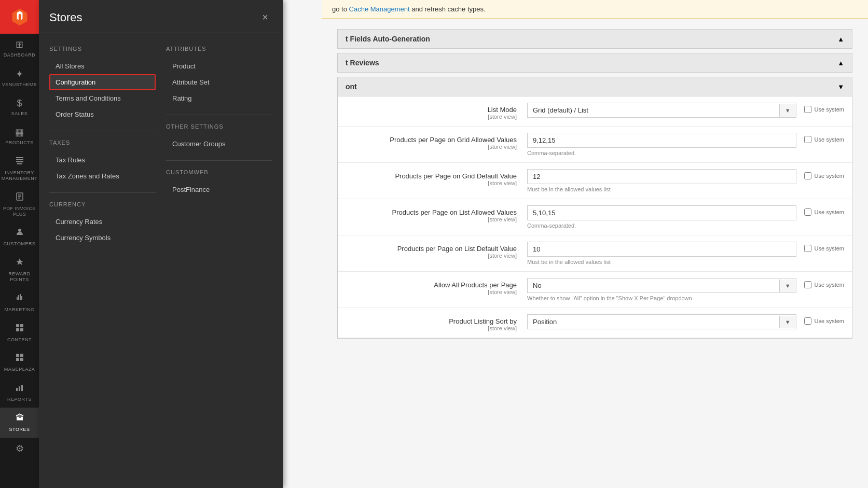  I want to click on notice-bar: go to Cache Management and refresh cache…, so click(595, 9).